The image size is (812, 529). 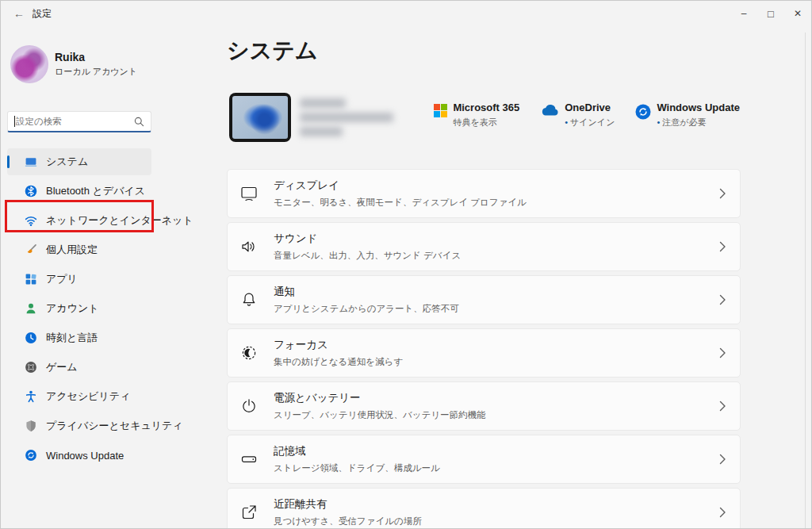 What do you see at coordinates (249, 406) in the screenshot?
I see `power-icon` at bounding box center [249, 406].